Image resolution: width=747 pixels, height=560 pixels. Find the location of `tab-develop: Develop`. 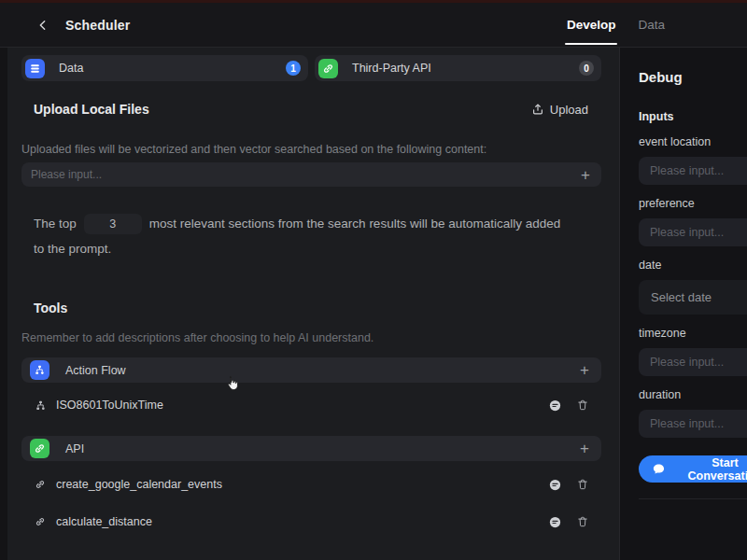

tab-develop: Develop is located at coordinates (592, 24).